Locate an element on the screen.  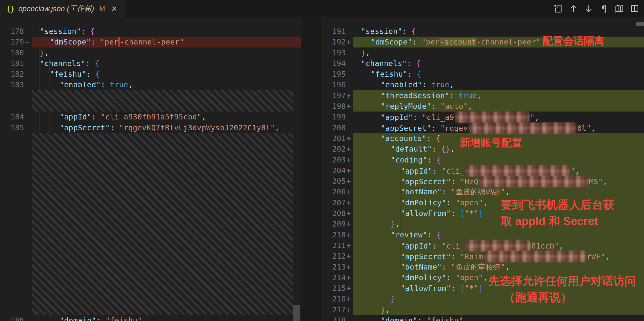
code-line: } is located at coordinates (498, 299).